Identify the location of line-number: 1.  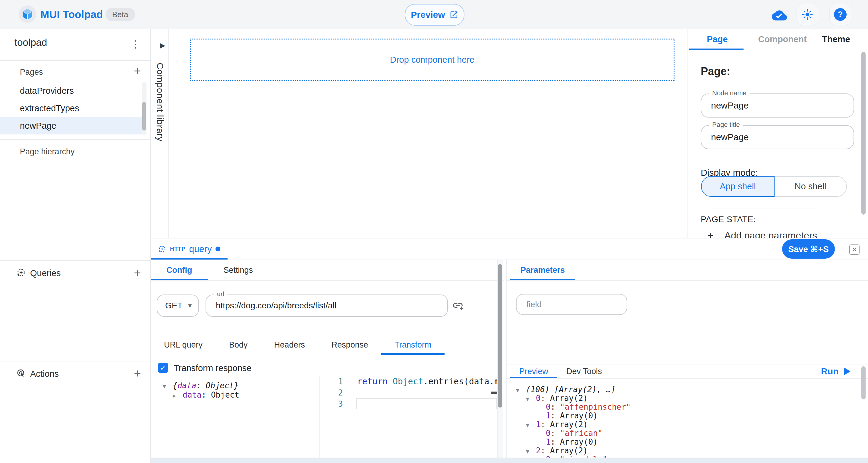
(331, 381).